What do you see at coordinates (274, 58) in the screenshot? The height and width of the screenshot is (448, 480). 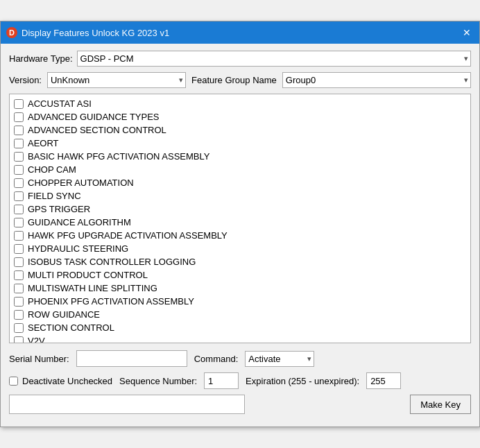 I see `hardware-select: GDSP - PCM` at bounding box center [274, 58].